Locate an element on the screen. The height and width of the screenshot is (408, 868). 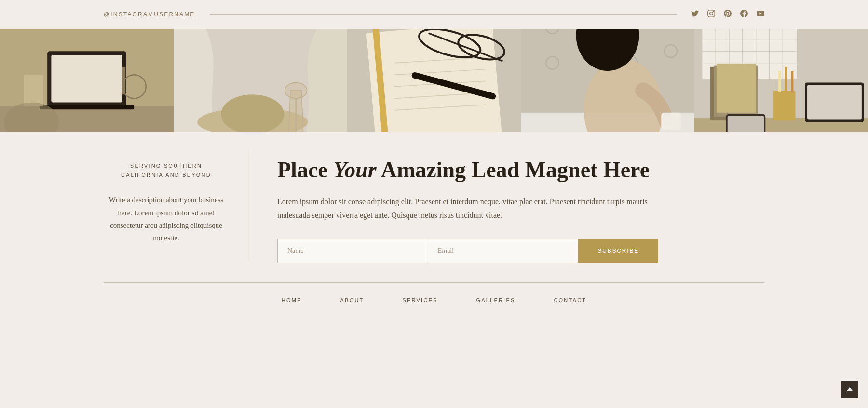
instagram-handle: @INSTAGRAMUSERNAME is located at coordinates (149, 14).